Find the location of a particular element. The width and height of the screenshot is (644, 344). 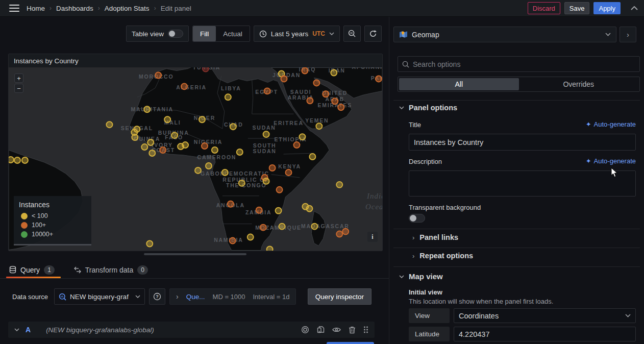

query-datasource-name: (NEW bigquery-grafanalabs-global) is located at coordinates (100, 330).